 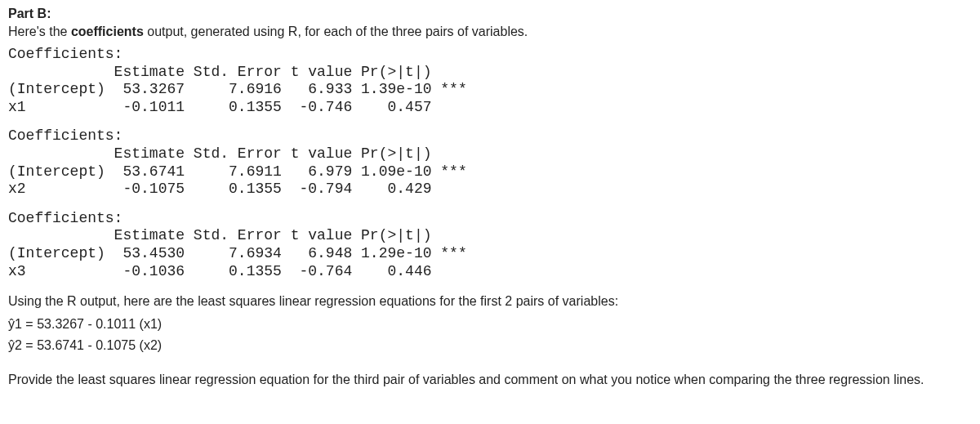 What do you see at coordinates (220, 107) in the screenshot?
I see `coef-row: x1 -0.1011 0.1355 -0.746 0.457` at bounding box center [220, 107].